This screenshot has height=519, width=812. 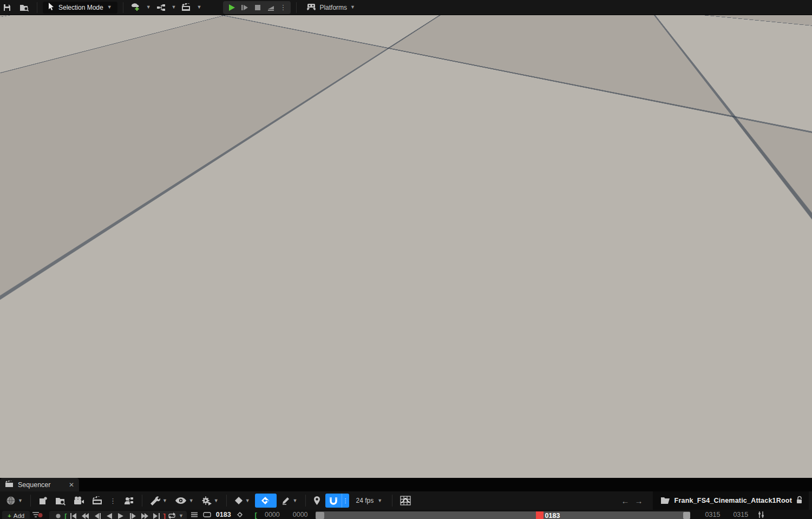 What do you see at coordinates (11, 28) in the screenshot?
I see `viewport-options-button` at bounding box center [11, 28].